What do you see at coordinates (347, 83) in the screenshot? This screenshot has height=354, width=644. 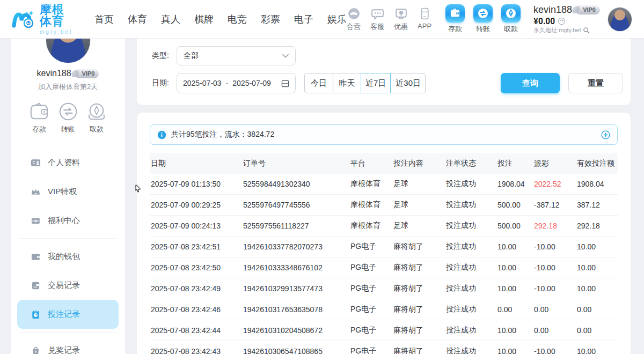 I see `range-button-昨天: 昨天` at bounding box center [347, 83].